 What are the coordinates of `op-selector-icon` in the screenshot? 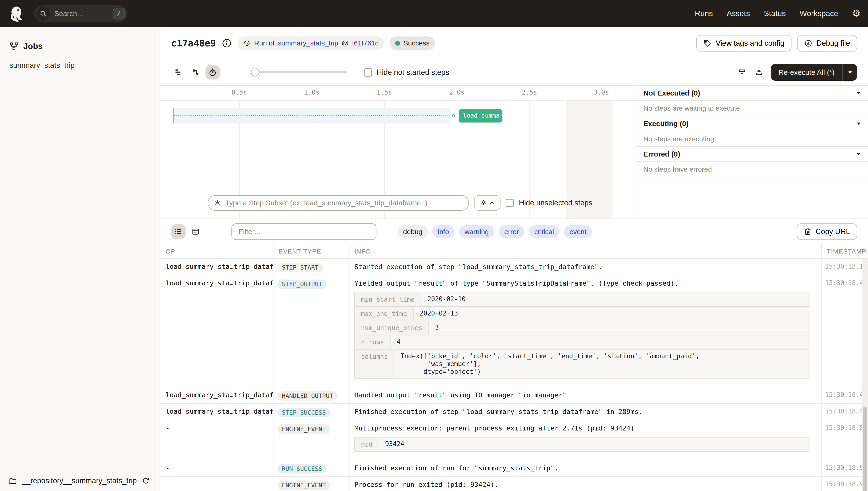 It's located at (218, 203).